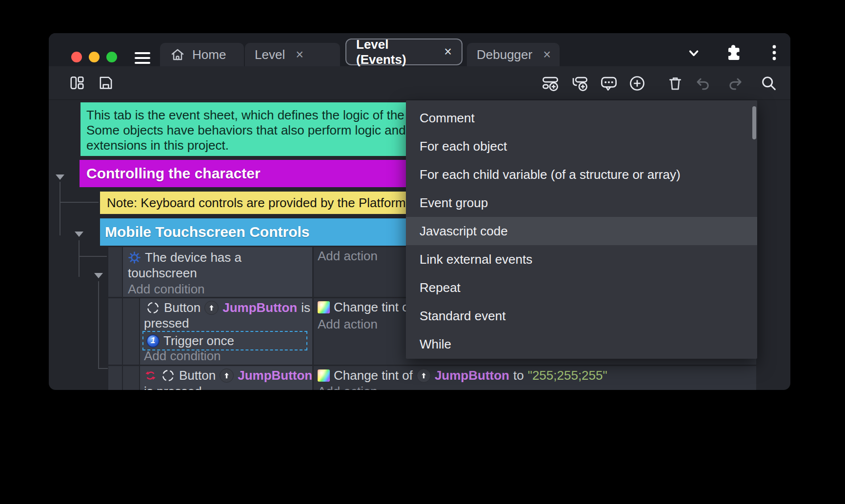  What do you see at coordinates (106, 83) in the screenshot?
I see `save-icon` at bounding box center [106, 83].